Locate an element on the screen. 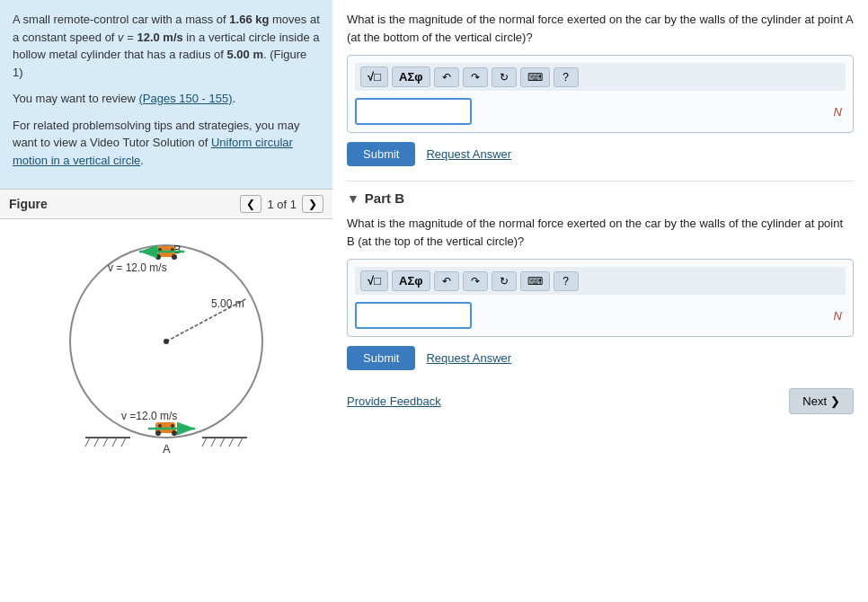 Image resolution: width=868 pixels, height=602 pixels. parta-action-row: Submit Request Answer is located at coordinates (600, 155).